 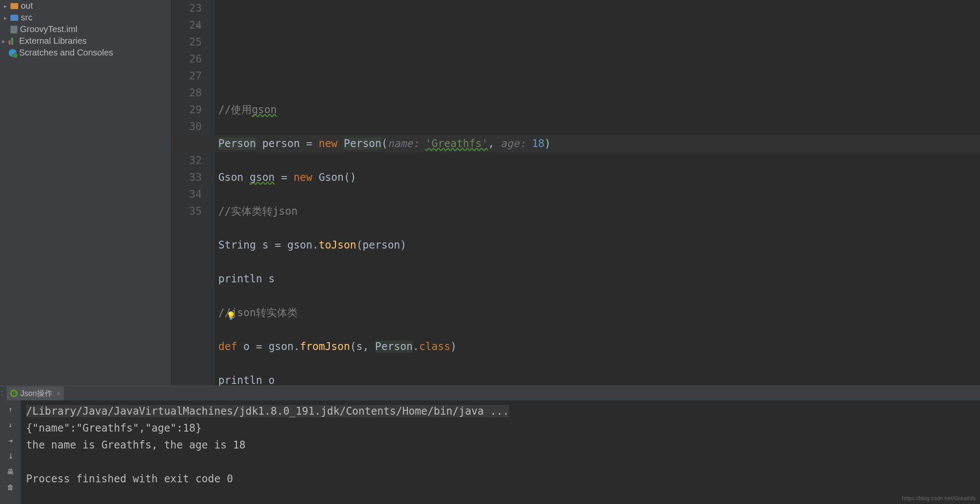 I want to click on code-line: //json转实体类💡, so click(x=599, y=313).